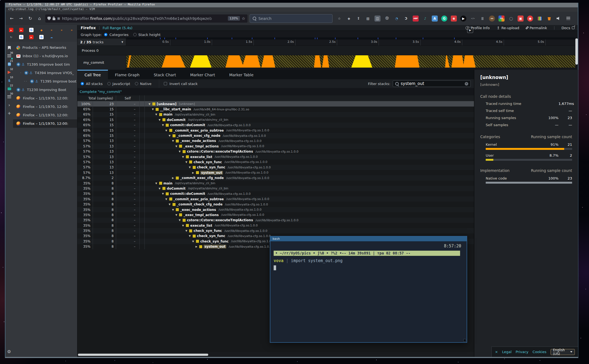  I want to click on red-e-icon: e, so click(454, 19).